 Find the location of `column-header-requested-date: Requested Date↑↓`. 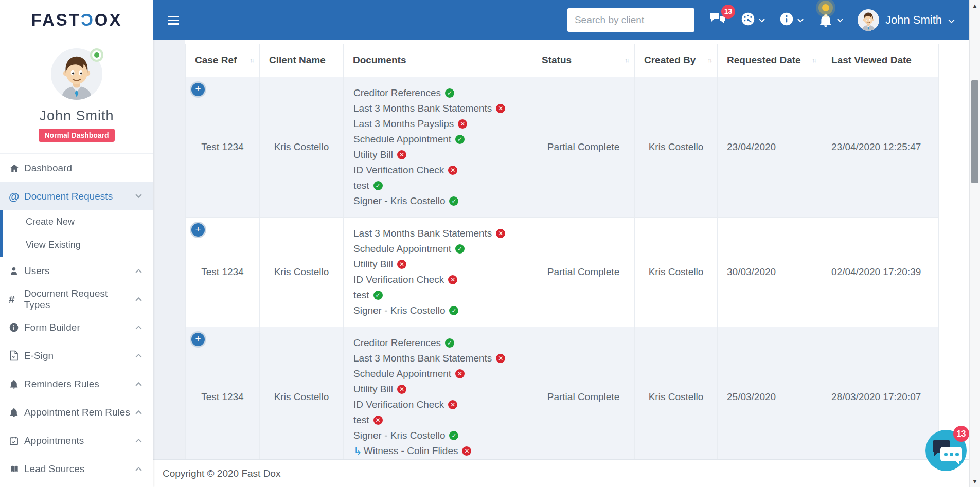

column-header-requested-date: Requested Date↑↓ is located at coordinates (770, 60).